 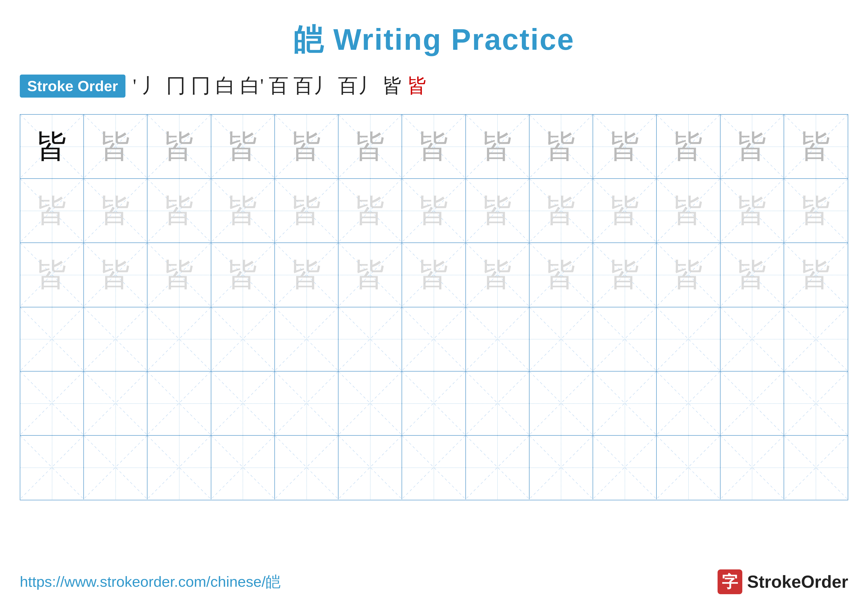 I want to click on grid-cell-1-8: 皆, so click(x=498, y=146).